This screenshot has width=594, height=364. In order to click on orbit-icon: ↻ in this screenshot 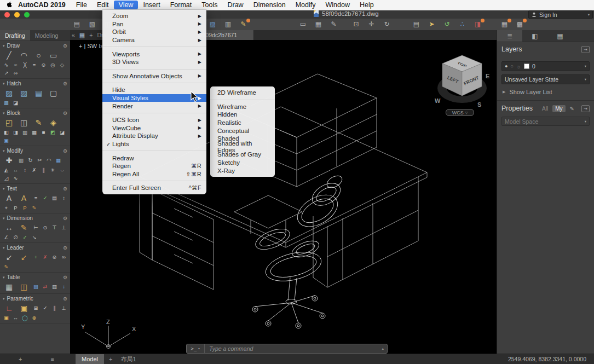, I will do `click(387, 24)`.